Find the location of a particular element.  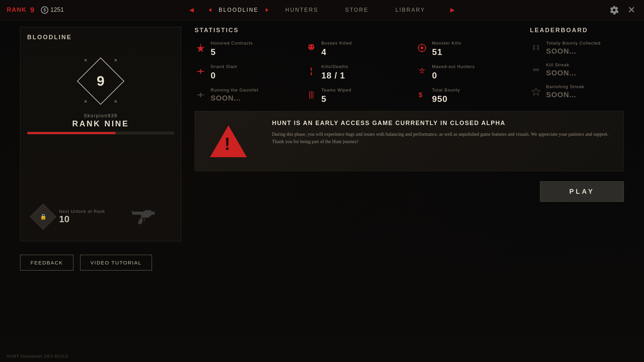

kill-streak-icon is located at coordinates (536, 70).